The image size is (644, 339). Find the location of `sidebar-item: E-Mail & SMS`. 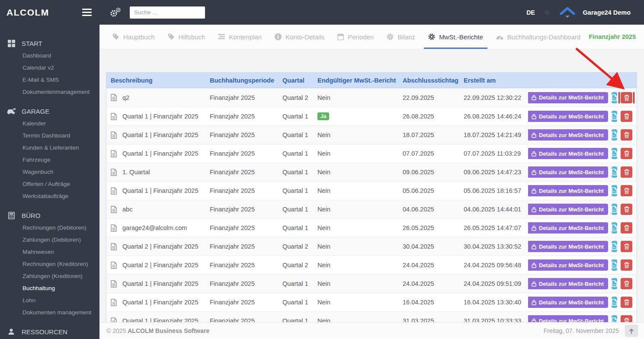

sidebar-item: E-Mail & SMS is located at coordinates (50, 80).